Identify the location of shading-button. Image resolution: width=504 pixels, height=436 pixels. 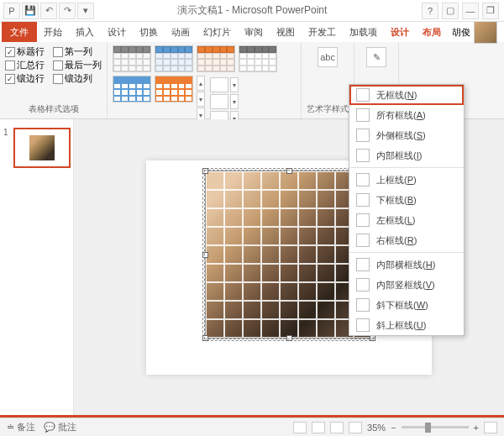
(219, 85).